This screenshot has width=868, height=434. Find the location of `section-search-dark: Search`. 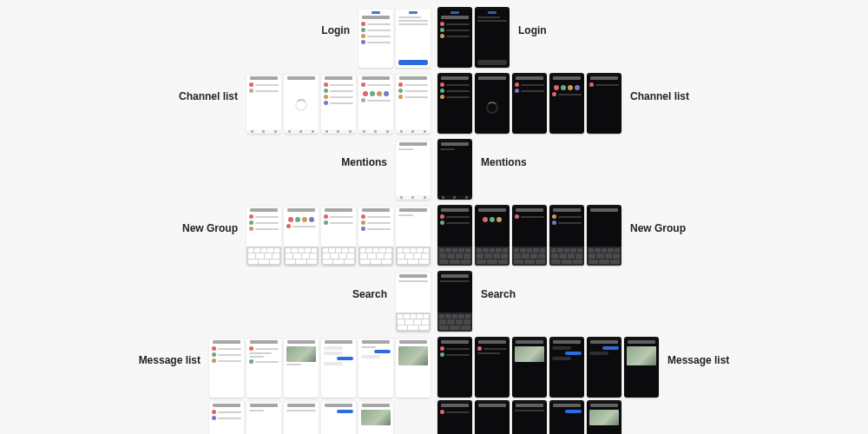

section-search-dark: Search is located at coordinates (498, 301).